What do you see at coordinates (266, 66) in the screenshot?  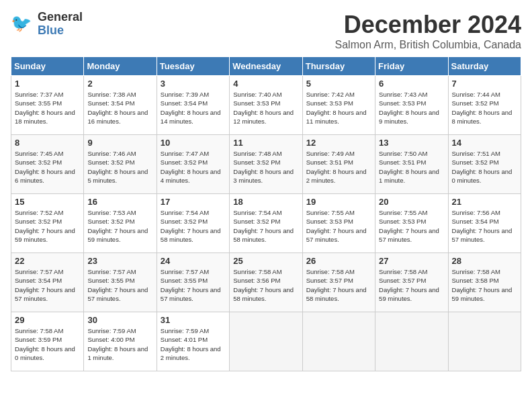 I see `calendar-header: SundayMondayTuesdayWednesdayThursdayFrid…` at bounding box center [266, 66].